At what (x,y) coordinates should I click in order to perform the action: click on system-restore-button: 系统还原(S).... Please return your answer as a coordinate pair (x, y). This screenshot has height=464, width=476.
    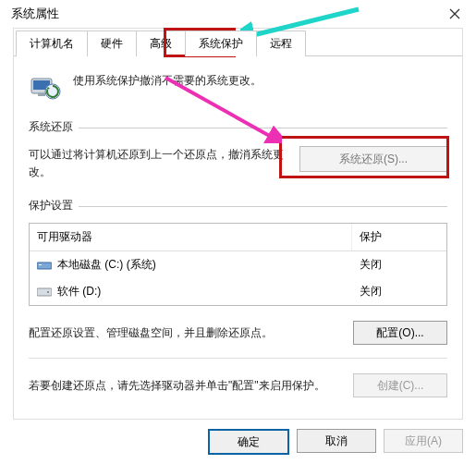
    Looking at the image, I should click on (373, 159).